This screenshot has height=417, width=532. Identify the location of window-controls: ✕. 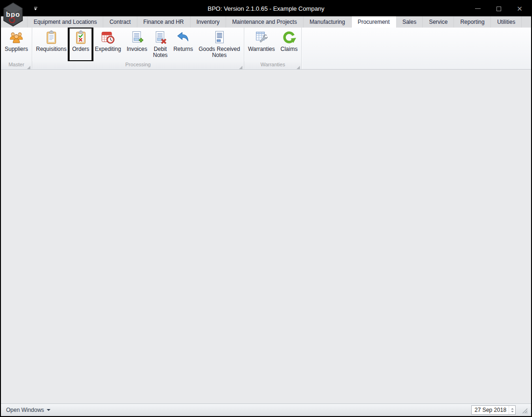
(499, 8).